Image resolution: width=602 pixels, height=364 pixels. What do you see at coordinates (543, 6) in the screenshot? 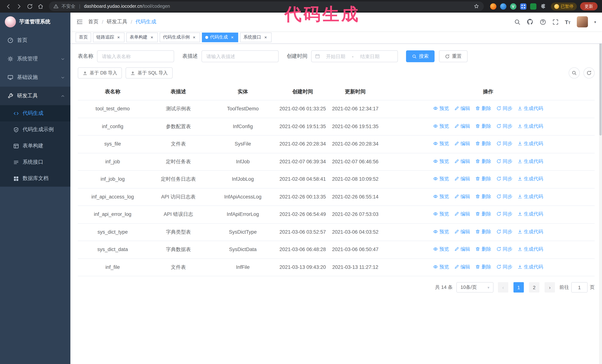
I see `extensions-puzzle-icon` at bounding box center [543, 6].